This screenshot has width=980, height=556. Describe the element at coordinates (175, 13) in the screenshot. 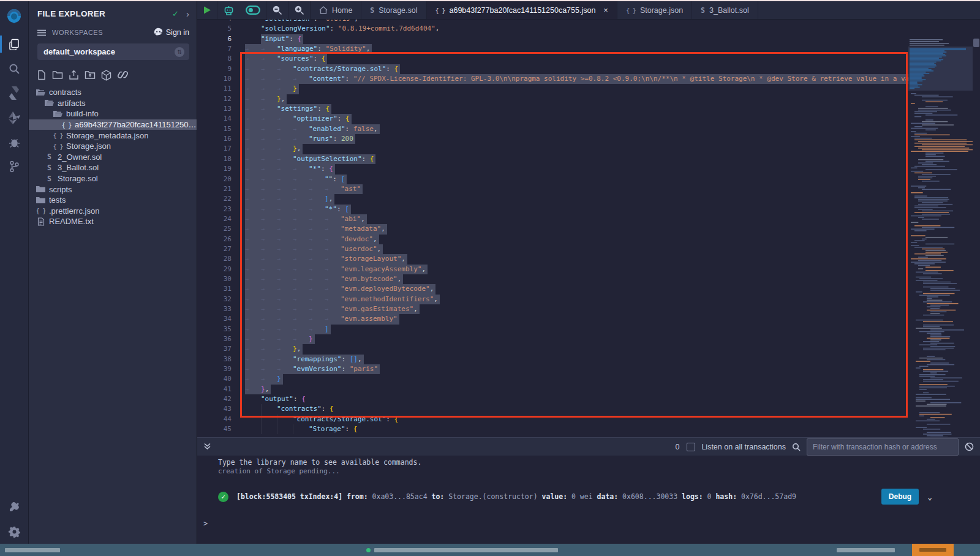

I see `check-icon: ✓` at that location.